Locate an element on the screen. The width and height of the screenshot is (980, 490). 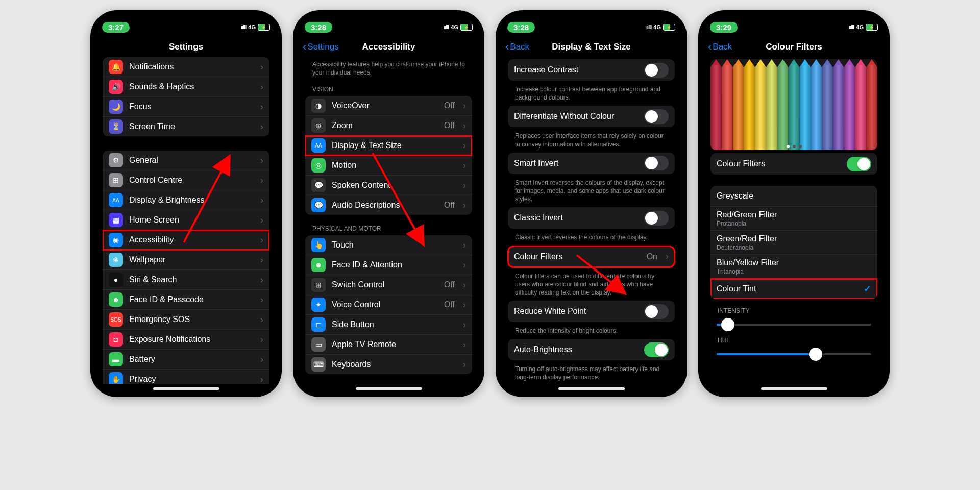
settings-row: ▭ Apple TV Remote › is located at coordinates (389, 345).